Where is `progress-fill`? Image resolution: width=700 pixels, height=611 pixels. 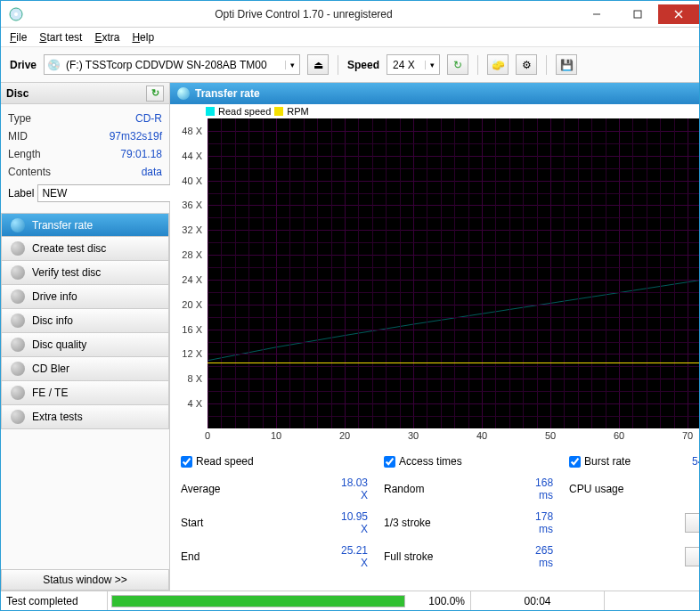 progress-fill is located at coordinates (258, 601).